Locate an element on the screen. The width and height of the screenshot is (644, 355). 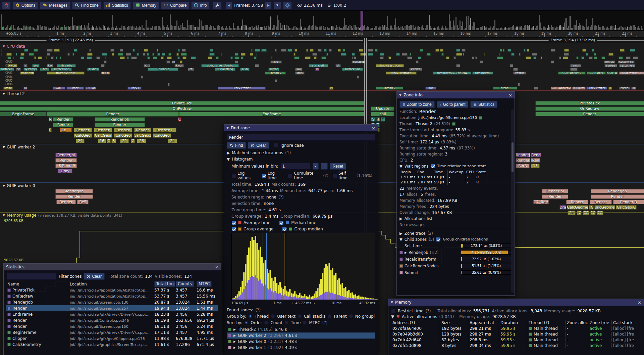
prev-frame-button: ◀ is located at coordinates (229, 5).